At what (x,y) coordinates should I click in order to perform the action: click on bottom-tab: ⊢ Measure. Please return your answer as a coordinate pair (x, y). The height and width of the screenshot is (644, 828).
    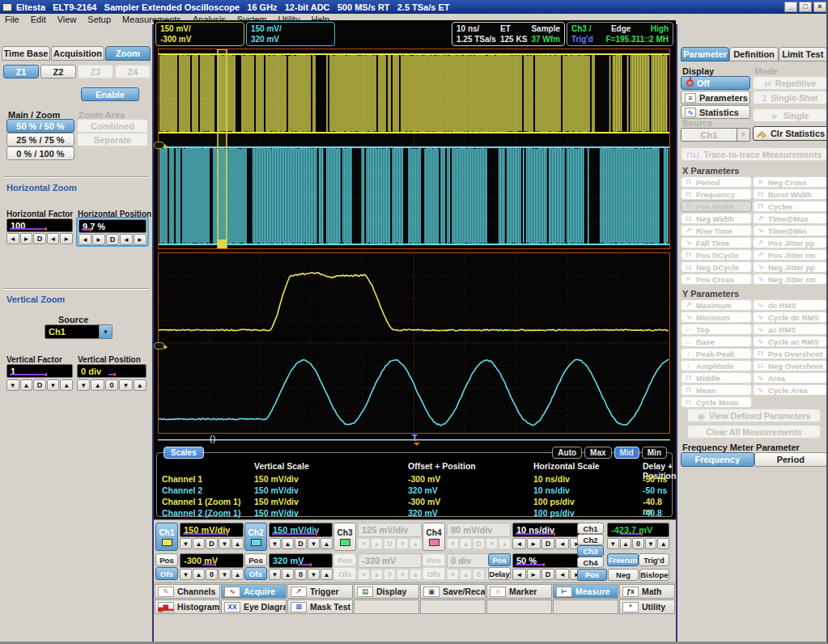
    Looking at the image, I should click on (586, 591).